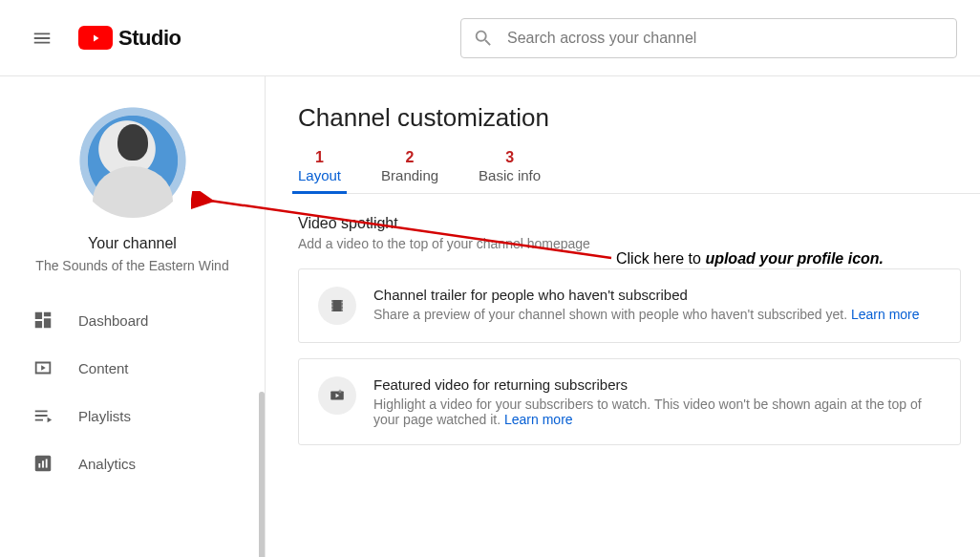 This screenshot has height=557, width=980. Describe the element at coordinates (411, 158) in the screenshot. I see `tab-annotation-number: 2` at that location.